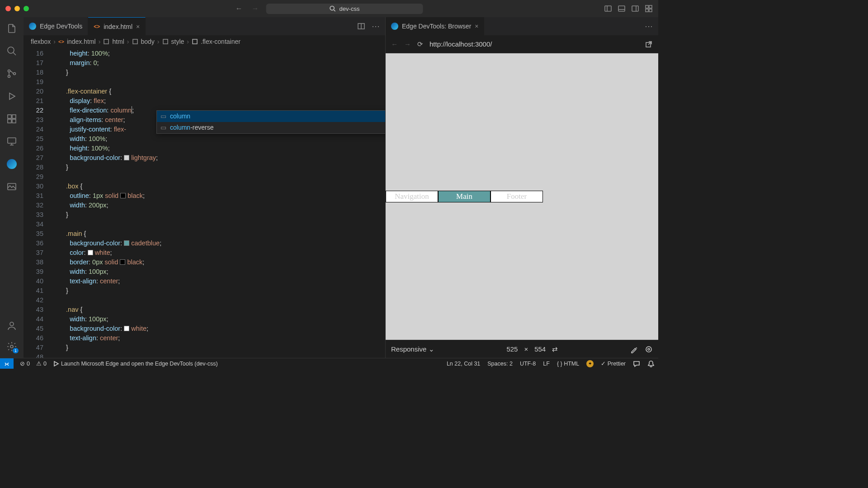 The width and height of the screenshot is (868, 488). What do you see at coordinates (512, 349) in the screenshot?
I see `viewport-width: 525` at bounding box center [512, 349].